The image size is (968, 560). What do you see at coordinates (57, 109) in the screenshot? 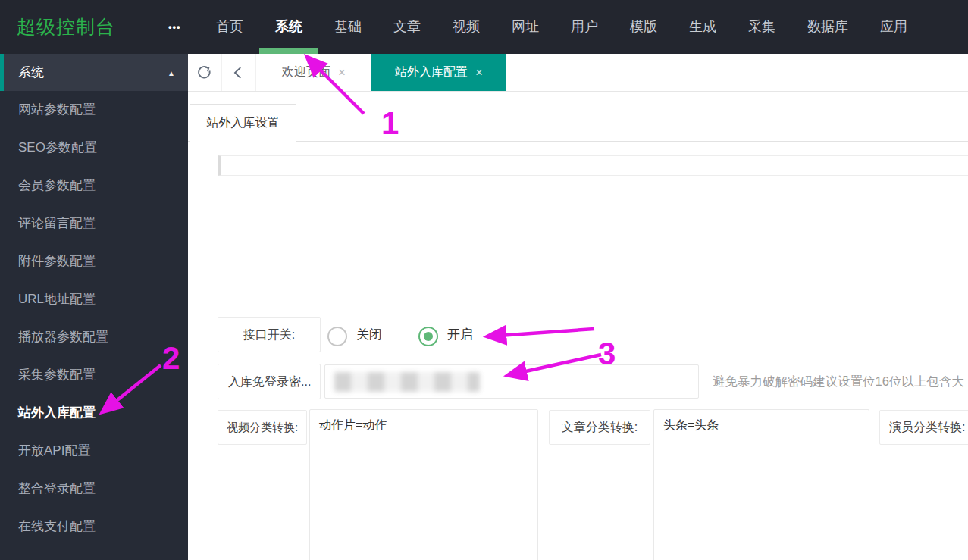
I see `sidebar-item-label: 网站参数配置` at bounding box center [57, 109].